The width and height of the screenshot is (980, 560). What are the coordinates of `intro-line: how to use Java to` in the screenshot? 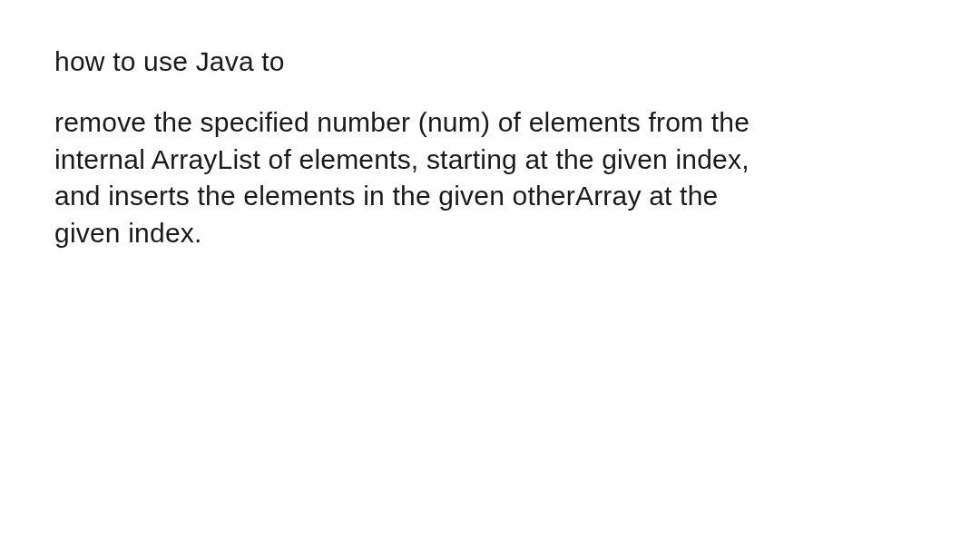 It's located at (417, 62).